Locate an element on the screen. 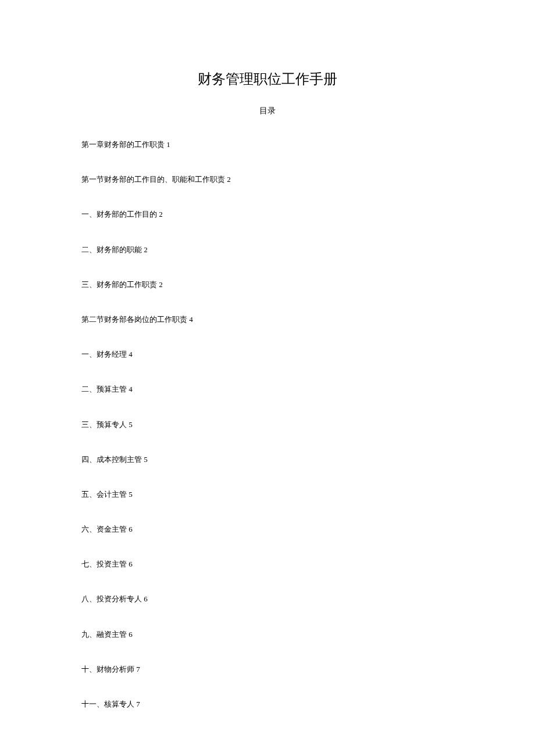  toc-entry: 九、融资主管 6 is located at coordinates (268, 635).